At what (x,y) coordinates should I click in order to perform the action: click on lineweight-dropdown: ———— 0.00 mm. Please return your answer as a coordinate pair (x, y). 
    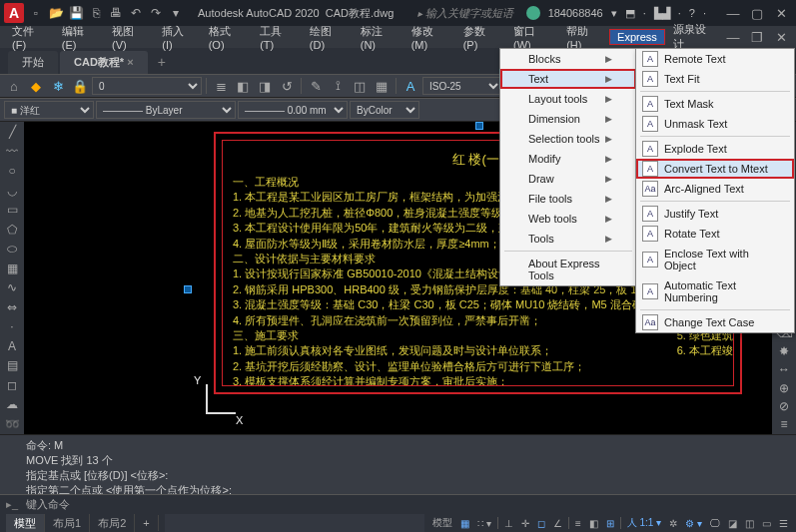
    Looking at the image, I should click on (293, 110).